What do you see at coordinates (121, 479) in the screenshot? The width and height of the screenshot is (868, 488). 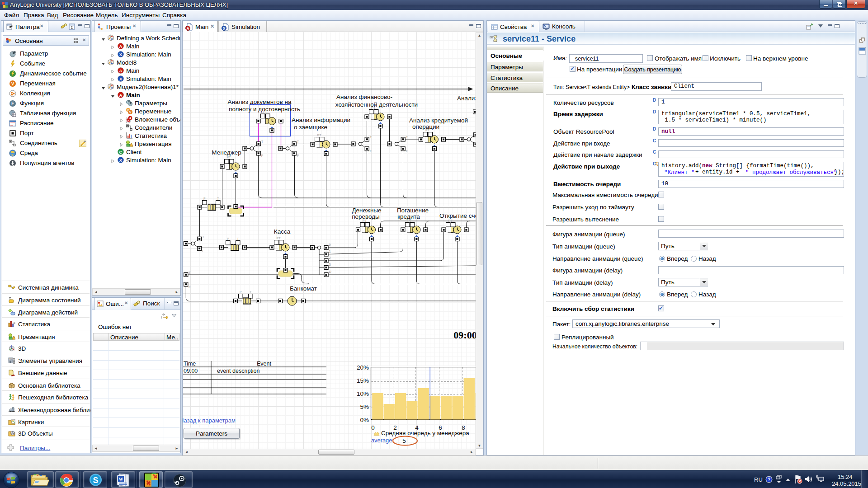 I see `svg-text: W` at bounding box center [121, 479].